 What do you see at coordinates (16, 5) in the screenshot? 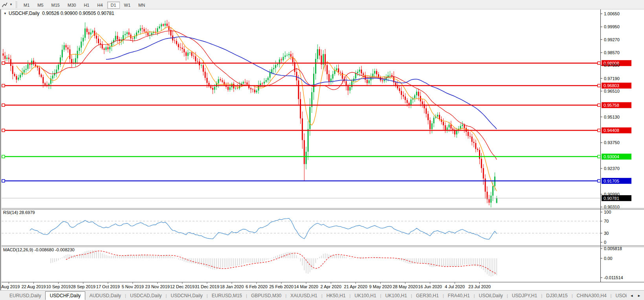
I see `toolbar-grip` at bounding box center [16, 5].